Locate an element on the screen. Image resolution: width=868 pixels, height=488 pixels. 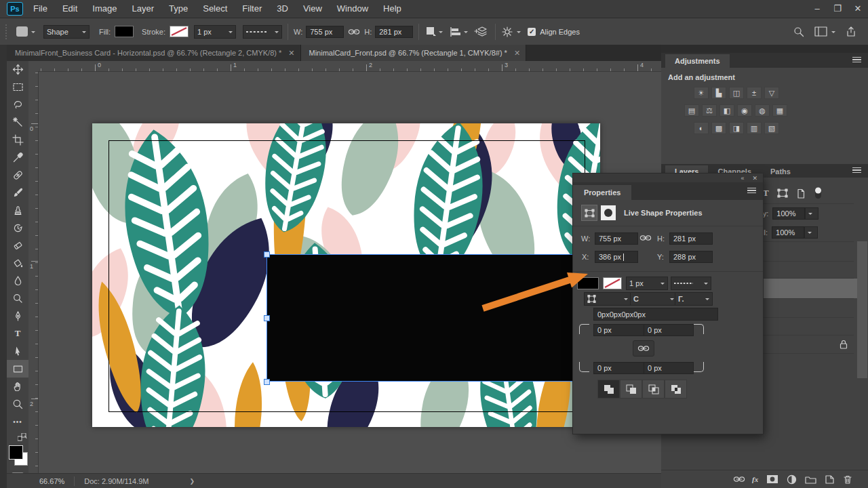
mask-properties-icon is located at coordinates (608, 213).